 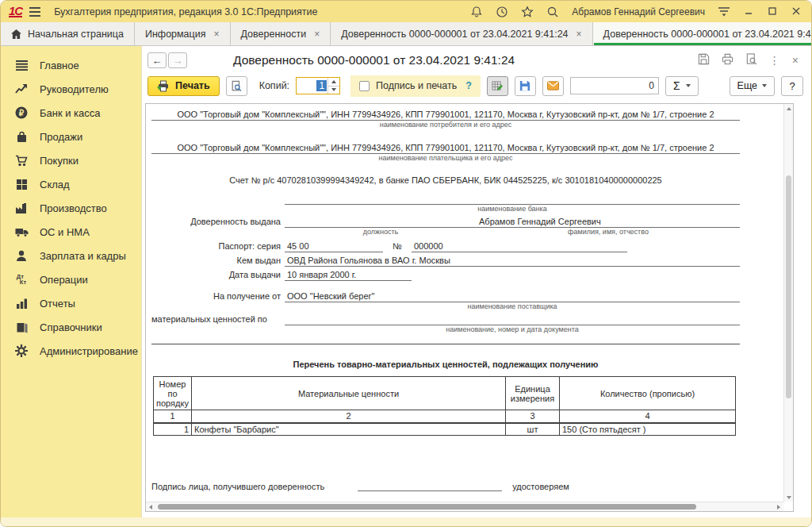 What do you see at coordinates (381, 222) in the screenshot?
I see `position-field` at bounding box center [381, 222].